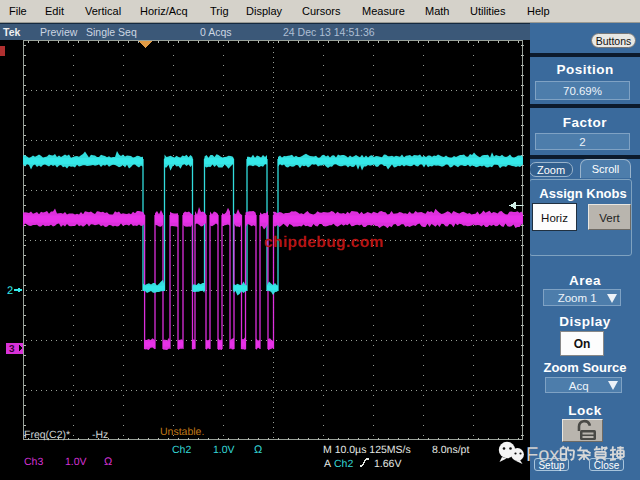  Describe the element at coordinates (328, 464) in the screenshot. I see `svg-text: A` at that location.